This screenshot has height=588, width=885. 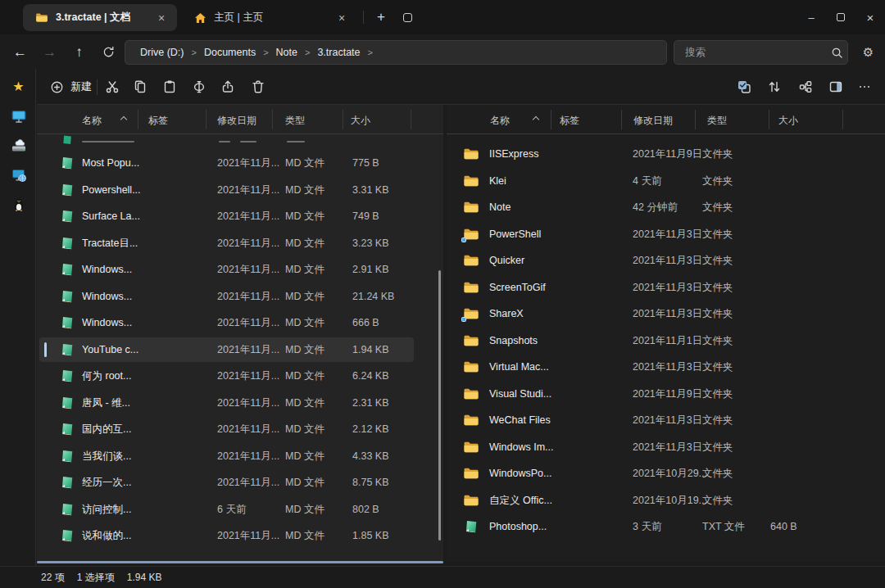 What do you see at coordinates (471, 500) in the screenshot?
I see `folder-icon` at bounding box center [471, 500].